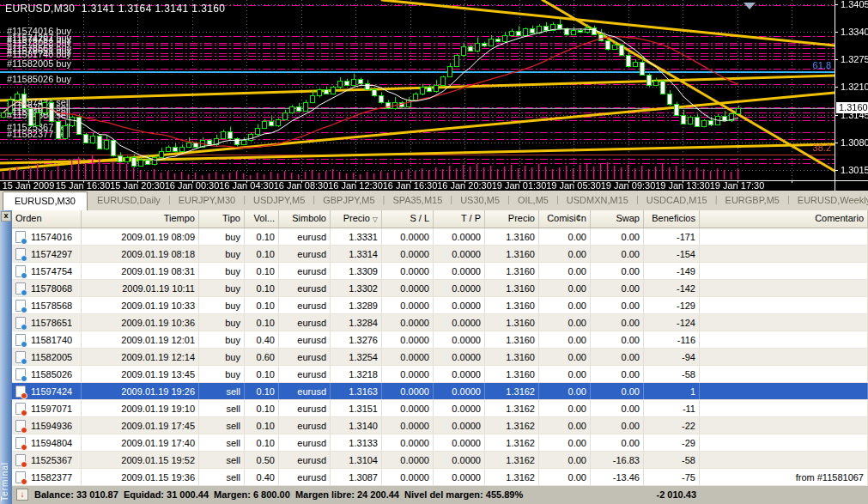 The width and height of the screenshot is (868, 504). What do you see at coordinates (440, 374) in the screenshot?
I see `table-row-order-11585026: 115850262009.01.19 13:45buy0.10eurusd1.3…` at bounding box center [440, 374].